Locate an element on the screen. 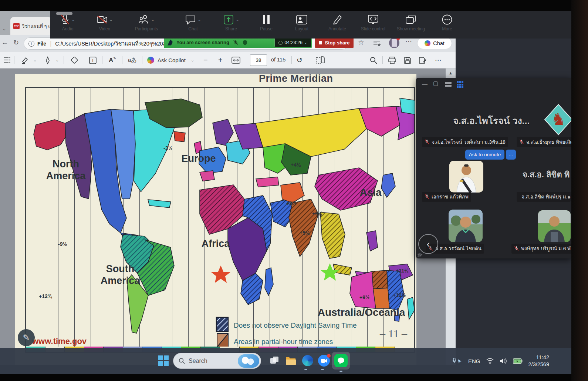 This screenshot has width=588, height=381. participant-more-button: ... is located at coordinates (511, 155).